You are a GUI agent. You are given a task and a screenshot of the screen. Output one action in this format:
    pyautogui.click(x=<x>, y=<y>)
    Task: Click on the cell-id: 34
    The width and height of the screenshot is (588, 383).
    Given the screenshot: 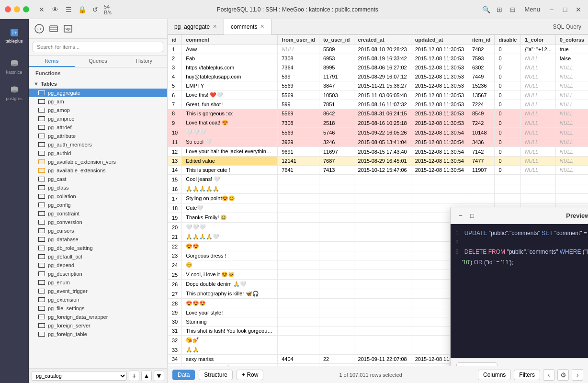 What is the action you would take?
    pyautogui.click(x=175, y=359)
    